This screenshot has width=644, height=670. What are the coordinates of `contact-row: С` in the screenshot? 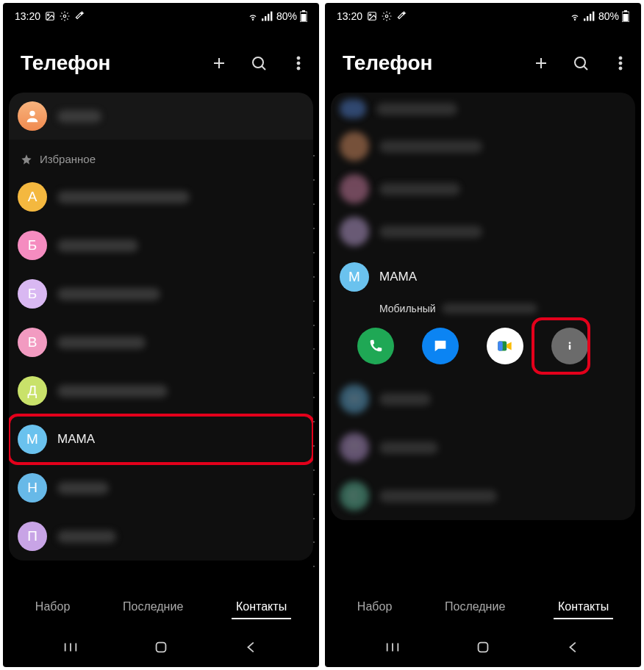 It's located at (483, 496).